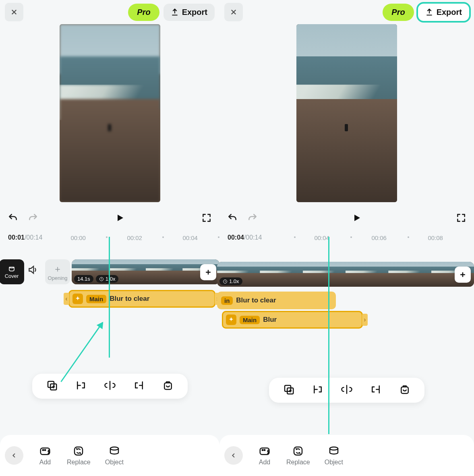 The height and width of the screenshot is (476, 474). I want to click on effect-track-blur-to-clear: ‹ Main Blur to clear ›, so click(142, 299).